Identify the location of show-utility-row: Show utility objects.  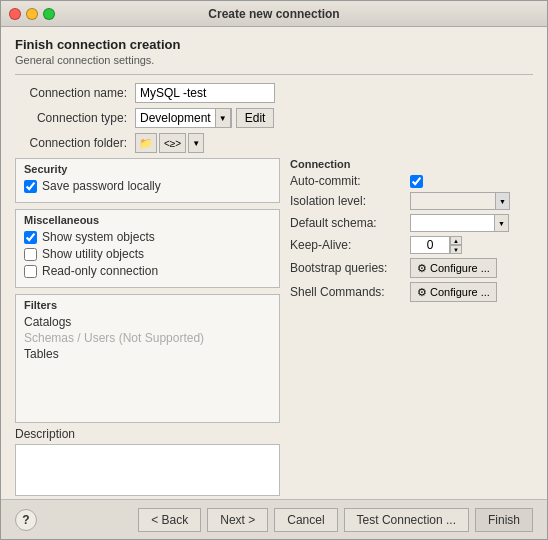
(148, 254).